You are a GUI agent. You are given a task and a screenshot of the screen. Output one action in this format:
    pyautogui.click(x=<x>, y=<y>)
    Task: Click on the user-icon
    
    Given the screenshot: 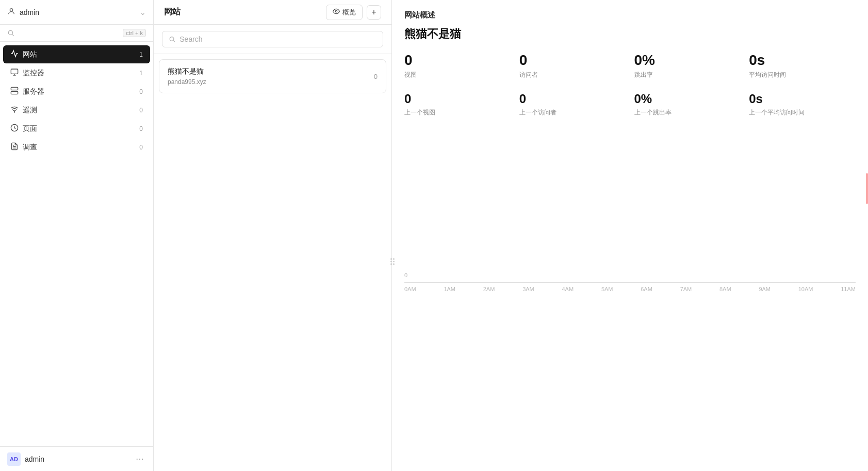 What is the action you would take?
    pyautogui.click(x=11, y=12)
    